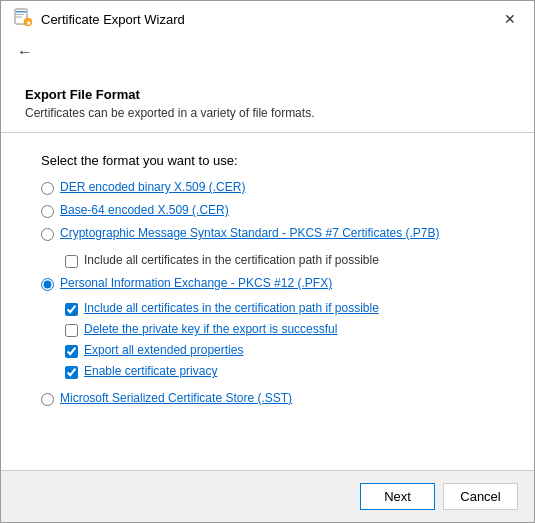 Image resolution: width=535 pixels, height=523 pixels. What do you see at coordinates (280, 308) in the screenshot?
I see `pkcs12-include-all-item: Include all certificates in the certific…` at bounding box center [280, 308].